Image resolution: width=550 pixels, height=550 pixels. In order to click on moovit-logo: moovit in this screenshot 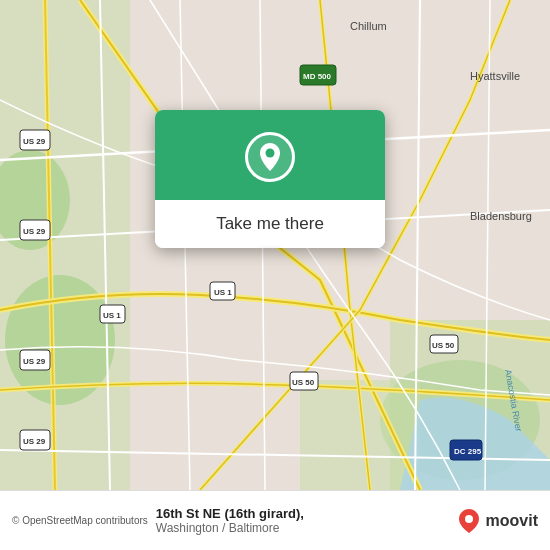, I will do `click(497, 521)`.